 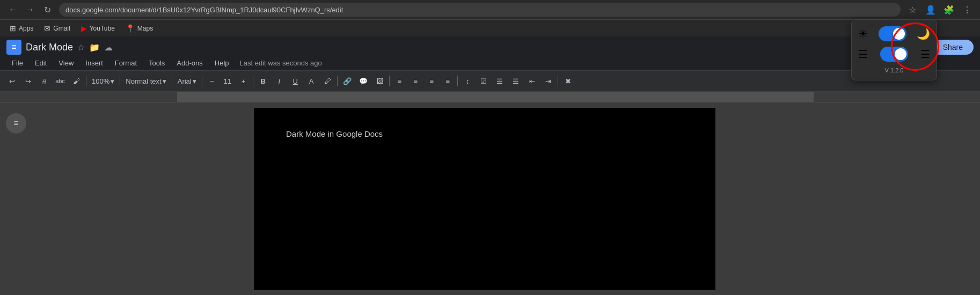 I want to click on extensions-icon: 🧩, so click(x=949, y=10).